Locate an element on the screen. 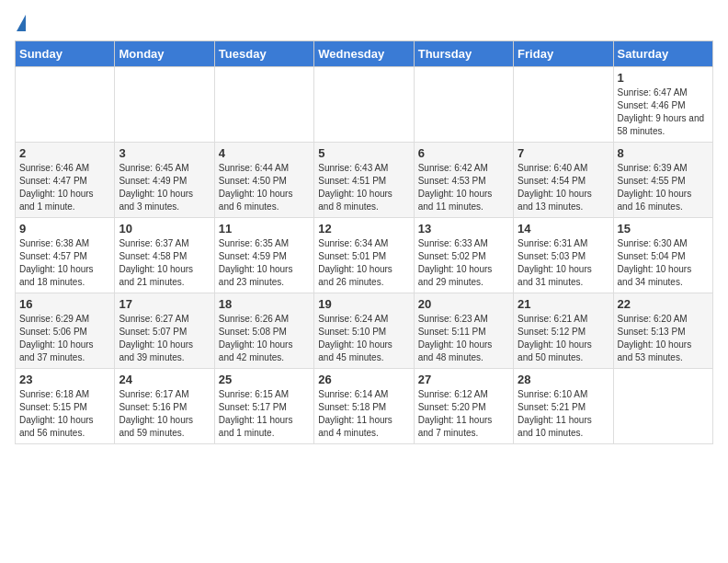  calendar-week-row: 16Sunrise: 6:29 AM Sunset: 5:06 PM Dayli… is located at coordinates (364, 331).